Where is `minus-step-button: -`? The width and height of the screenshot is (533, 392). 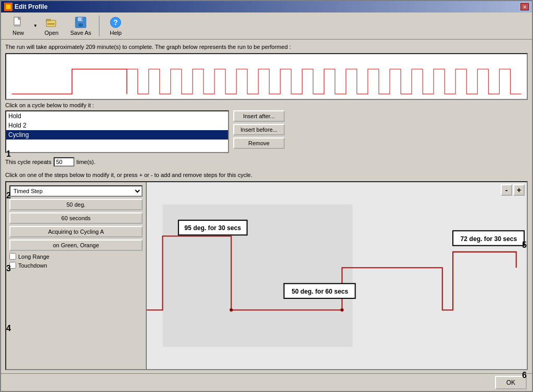 minus-step-button: - is located at coordinates (506, 190).